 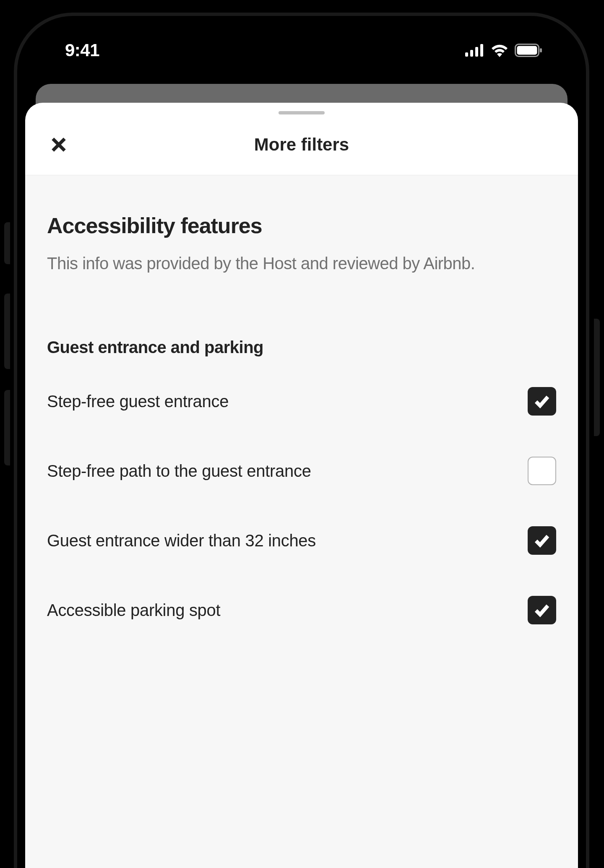 What do you see at coordinates (273, 611) in the screenshot?
I see `filter-label: Accessible parking spot` at bounding box center [273, 611].